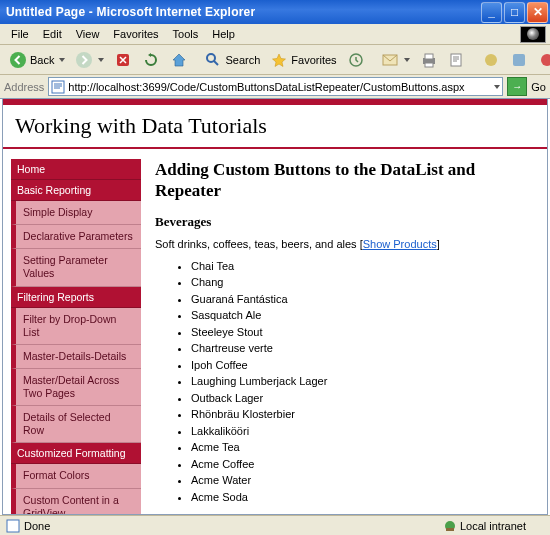 Image resolution: width=550 pixels, height=535 pixels. What do you see at coordinates (363, 348) in the screenshot?
I see `list-item: Chartreuse verte` at bounding box center [363, 348].